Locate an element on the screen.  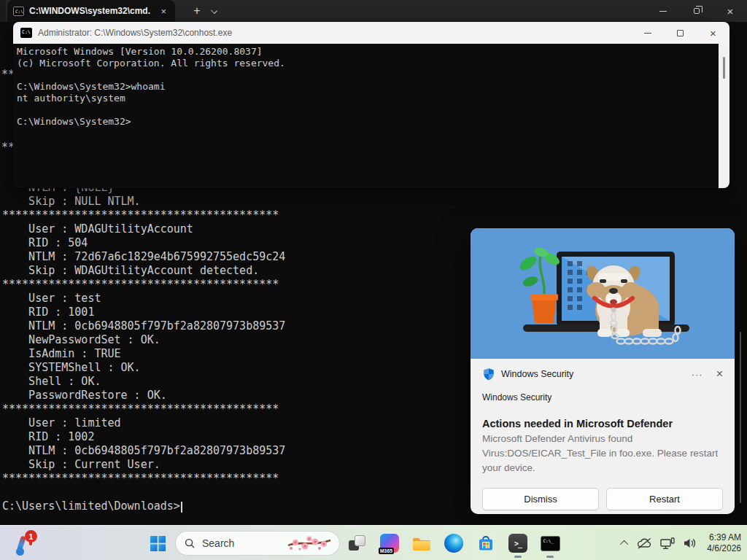
notification-header: Windows Security ··· × is located at coordinates (603, 374).